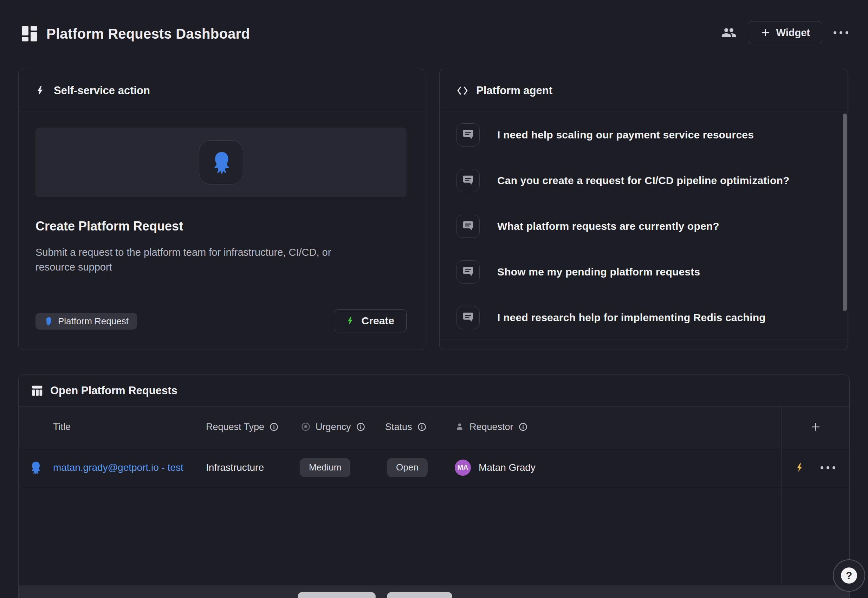  I want to click on agent-suggestion-text: Can you create a request for CI/CD pipel…, so click(644, 181).